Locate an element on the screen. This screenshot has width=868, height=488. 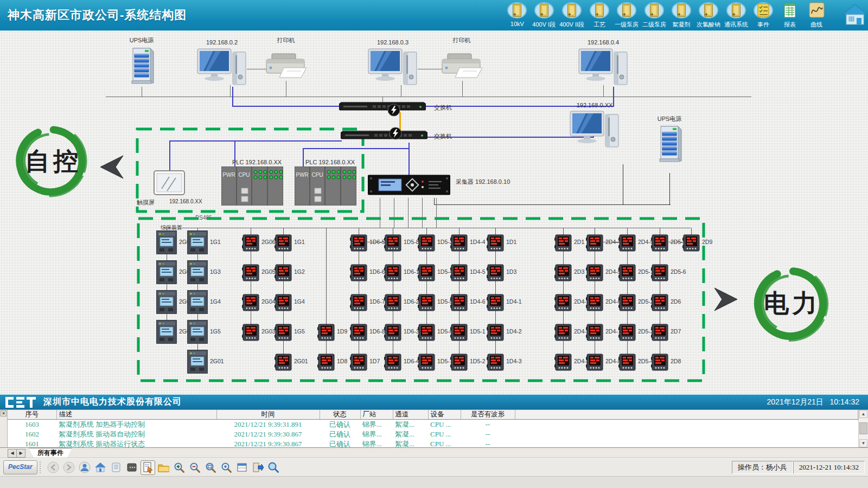
relay-1G3 is located at coordinates (197, 273).